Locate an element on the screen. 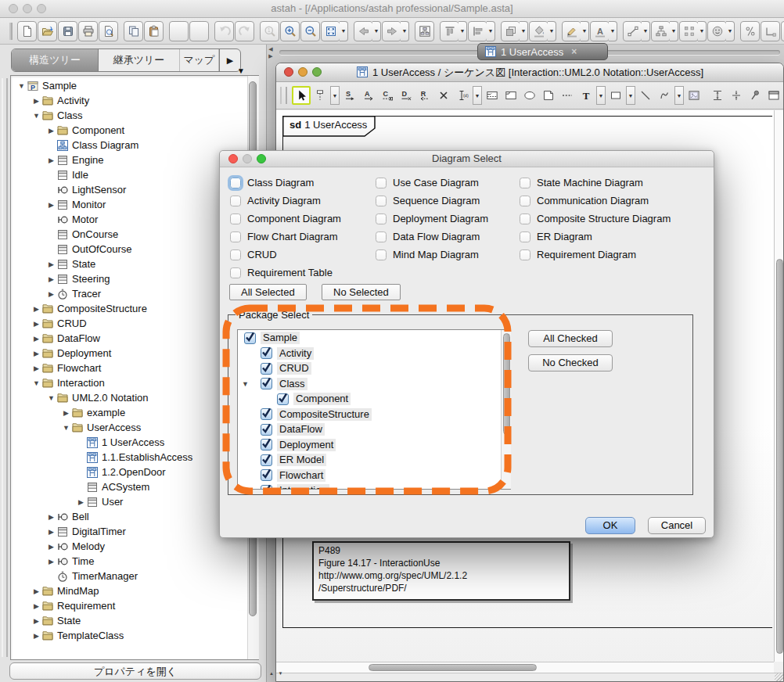  diagram-overview-button is located at coordinates (424, 31).